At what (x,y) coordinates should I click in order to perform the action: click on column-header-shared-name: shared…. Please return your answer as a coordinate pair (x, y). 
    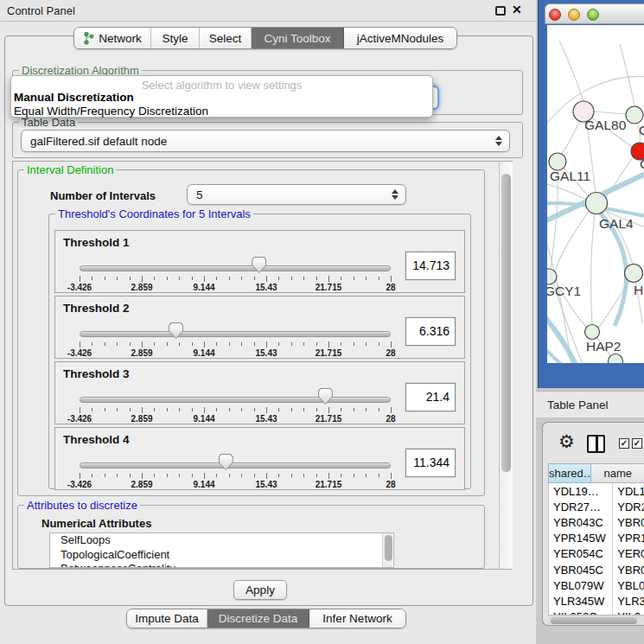
    Looking at the image, I should click on (570, 474).